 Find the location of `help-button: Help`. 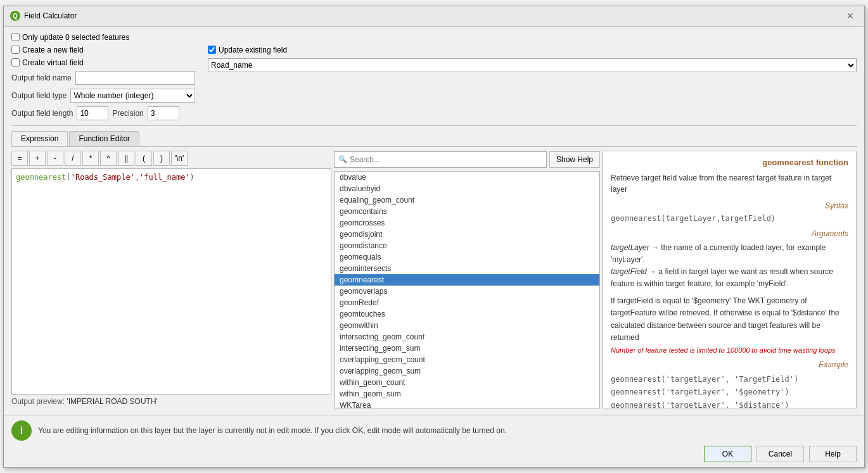

help-button: Help is located at coordinates (833, 454).